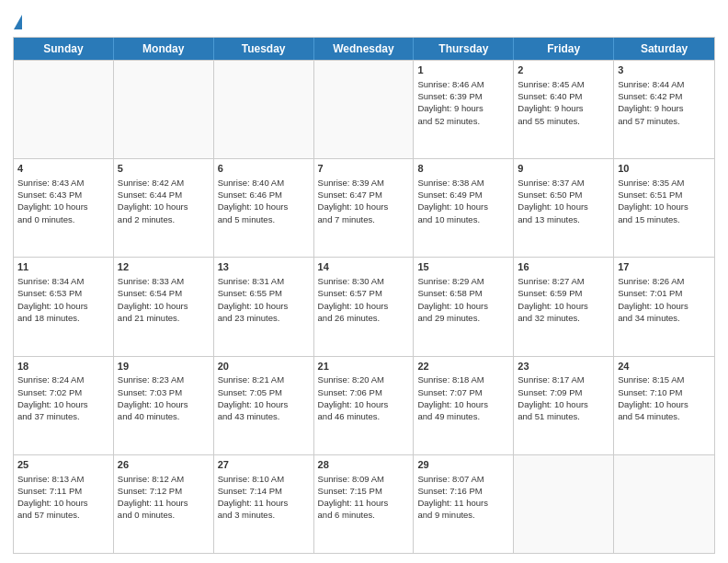 The image size is (728, 563). Describe the element at coordinates (364, 49) in the screenshot. I see `calendar-header: SundayMondayTuesdayWednesdayThursdayFrid…` at that location.